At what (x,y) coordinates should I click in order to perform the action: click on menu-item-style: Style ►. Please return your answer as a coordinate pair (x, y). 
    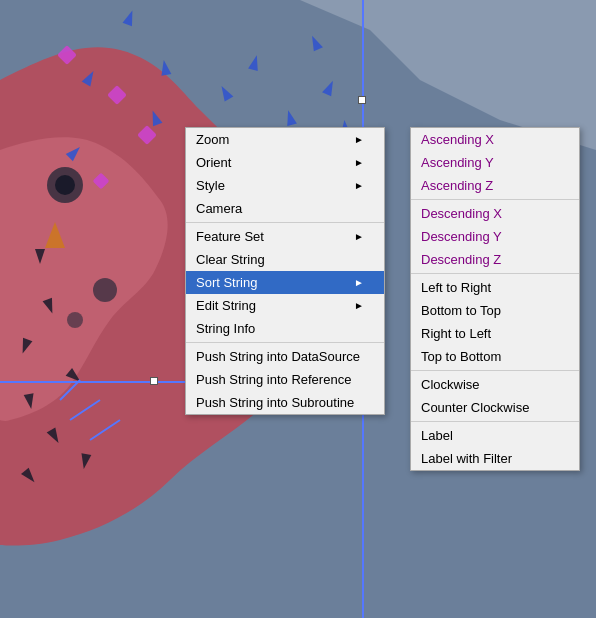
    Looking at the image, I should click on (285, 186).